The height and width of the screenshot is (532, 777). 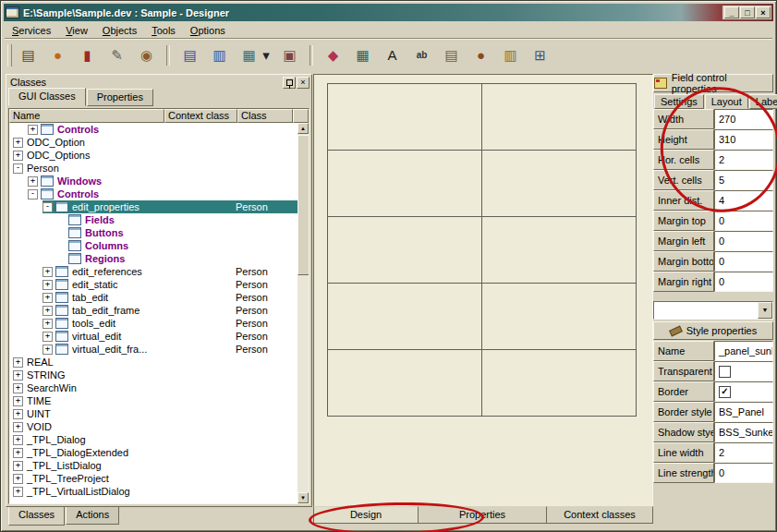 I want to click on tree-row: +virtual_edit_fra...Person, so click(x=153, y=349).